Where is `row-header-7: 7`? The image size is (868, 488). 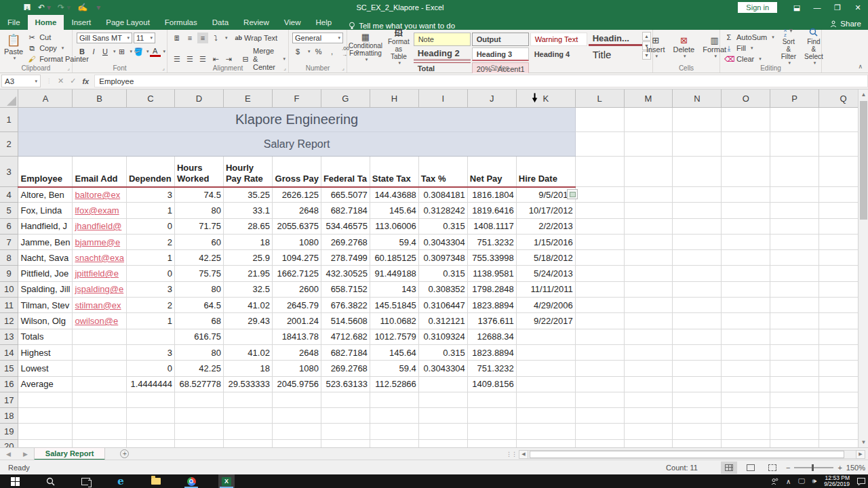
row-header-7: 7 is located at coordinates (9, 241).